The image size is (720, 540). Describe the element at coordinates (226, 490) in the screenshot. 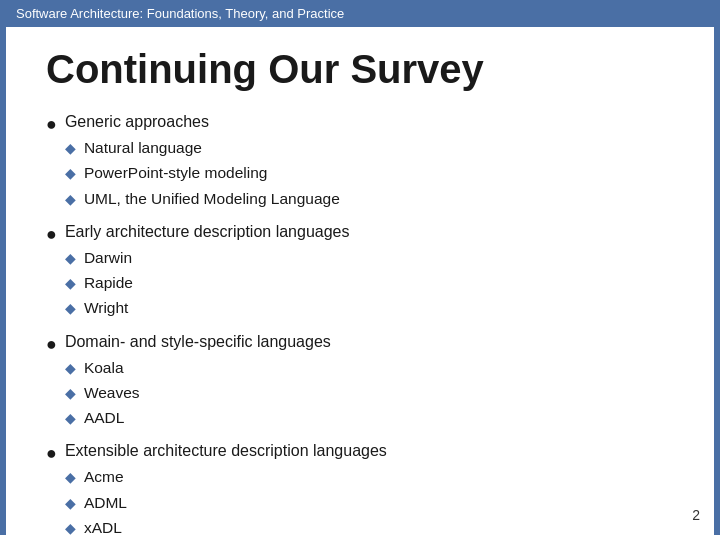

I see `section-content-extensible: Extensible architecture description lang…` at that location.